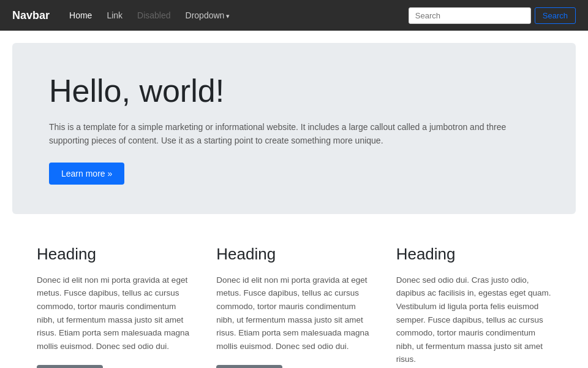  Describe the element at coordinates (87, 174) in the screenshot. I see `learn-more-button: Learn more »` at that location.